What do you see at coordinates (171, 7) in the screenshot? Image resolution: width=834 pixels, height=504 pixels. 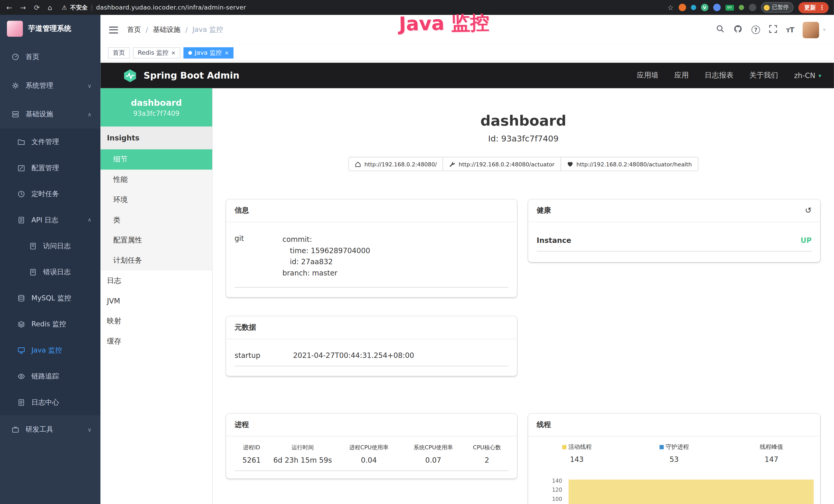 I see `url-text: dashboard.yudao.iocoder.cn/infra/admin-s…` at bounding box center [171, 7].